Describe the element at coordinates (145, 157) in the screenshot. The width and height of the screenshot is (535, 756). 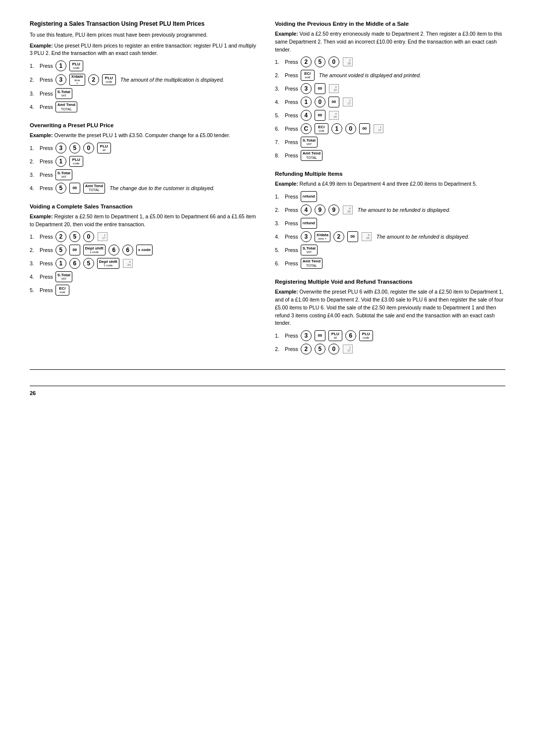
I see `section-overwrite-plu: Overwriting a Preset PLU Price Example: …` at that location.